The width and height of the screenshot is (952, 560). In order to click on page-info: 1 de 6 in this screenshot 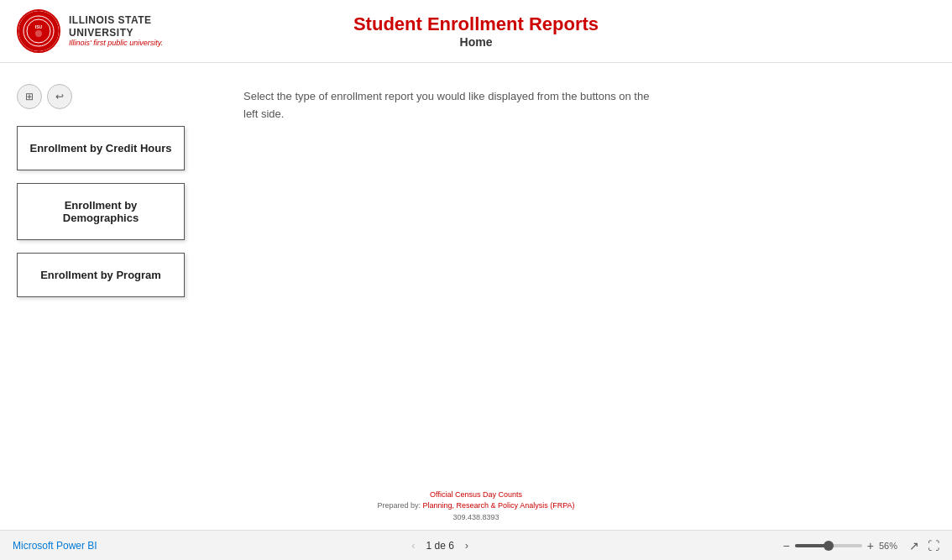, I will do `click(440, 546)`.